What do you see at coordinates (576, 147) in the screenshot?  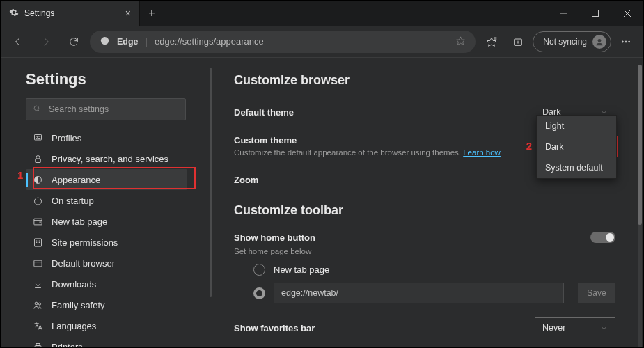 I see `theme-dropdown-menu: Light Dark System default` at bounding box center [576, 147].